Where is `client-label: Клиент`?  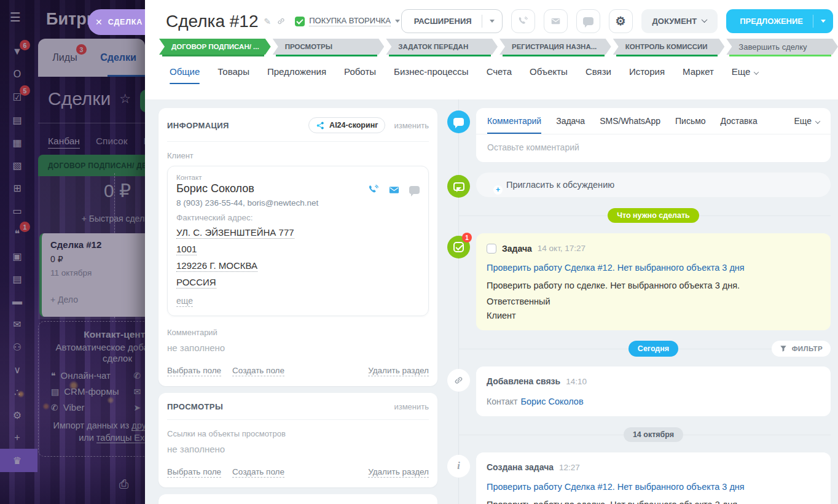
client-label: Клиент is located at coordinates (501, 316).